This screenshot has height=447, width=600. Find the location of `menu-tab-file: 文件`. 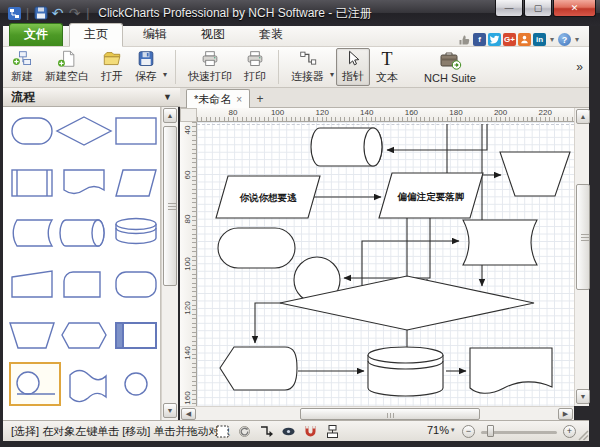

menu-tab-file: 文件 is located at coordinates (36, 34).